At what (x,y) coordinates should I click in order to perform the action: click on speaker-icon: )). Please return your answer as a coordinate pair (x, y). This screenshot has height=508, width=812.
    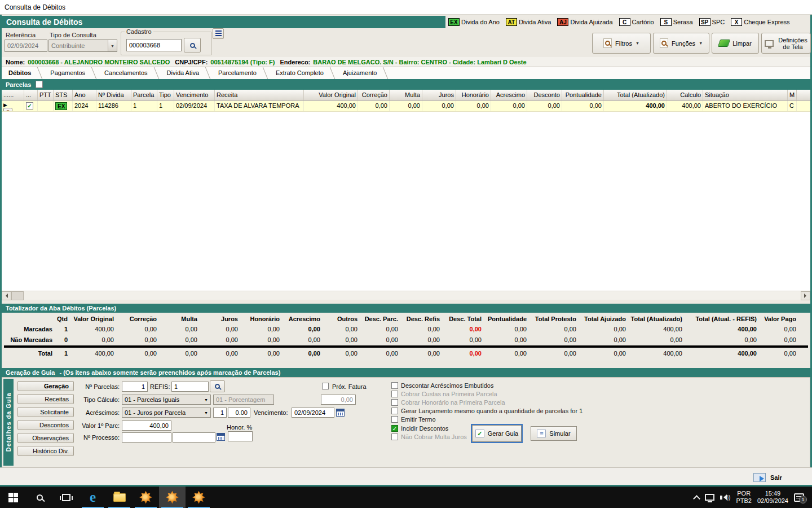
    Looking at the image, I should click on (725, 498).